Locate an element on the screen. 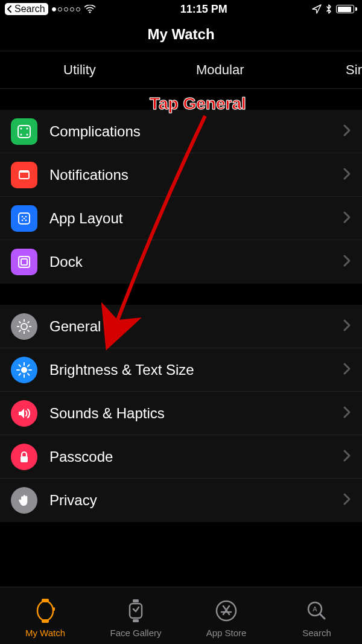  row-label: Dock is located at coordinates (196, 262).